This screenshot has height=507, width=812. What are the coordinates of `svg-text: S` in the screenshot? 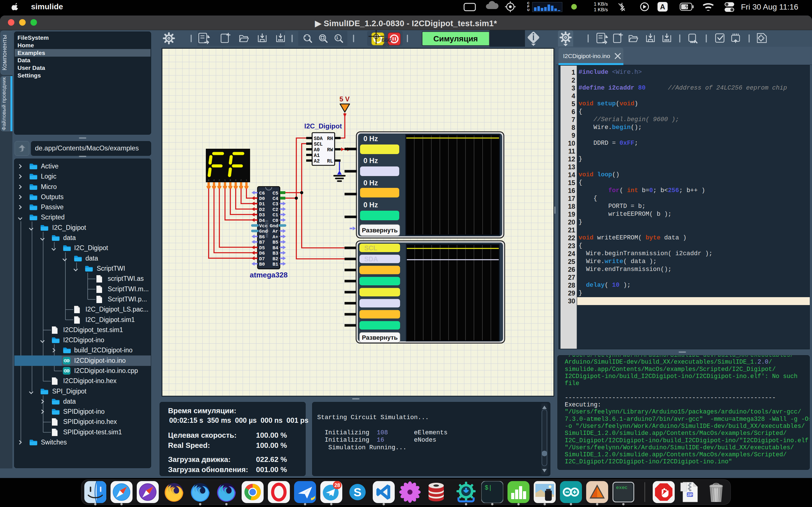 It's located at (358, 492).